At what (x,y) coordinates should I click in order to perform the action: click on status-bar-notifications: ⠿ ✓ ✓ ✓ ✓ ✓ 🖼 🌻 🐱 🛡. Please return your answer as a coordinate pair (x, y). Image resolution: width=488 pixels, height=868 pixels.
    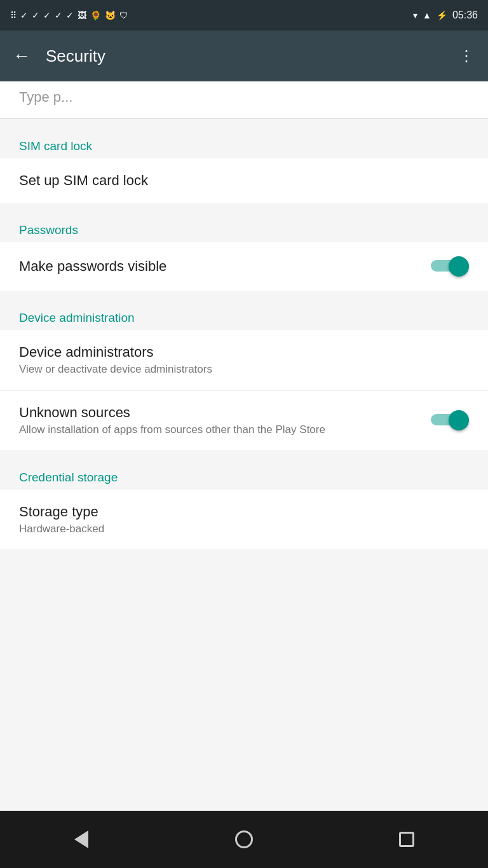
    Looking at the image, I should click on (69, 15).